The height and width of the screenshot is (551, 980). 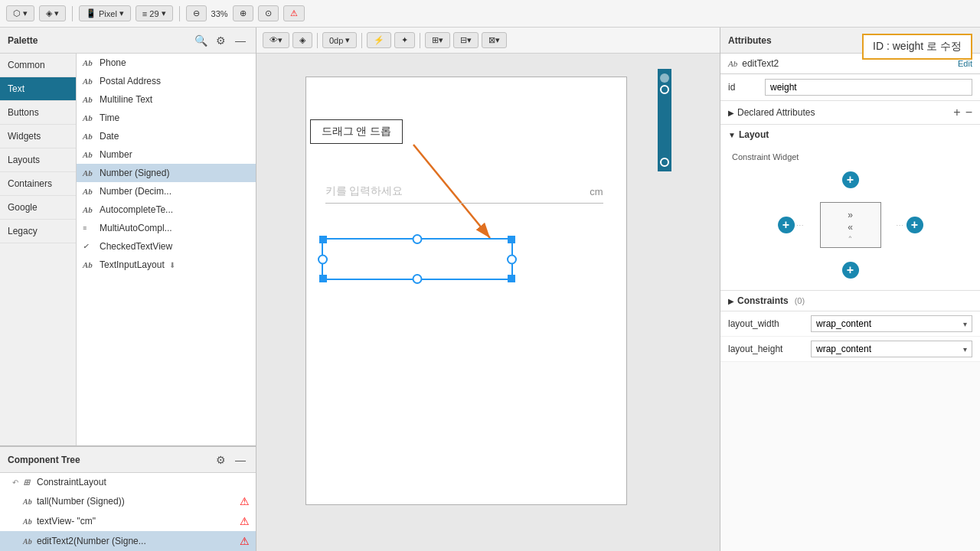 I want to click on baseline-btn: ⊠▾, so click(x=495, y=40).